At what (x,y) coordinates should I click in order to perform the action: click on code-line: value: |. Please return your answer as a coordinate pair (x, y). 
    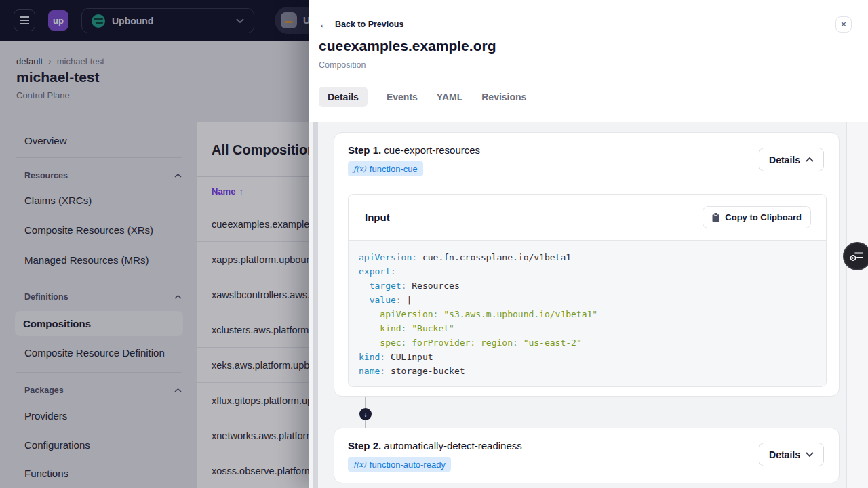
    Looking at the image, I should click on (593, 300).